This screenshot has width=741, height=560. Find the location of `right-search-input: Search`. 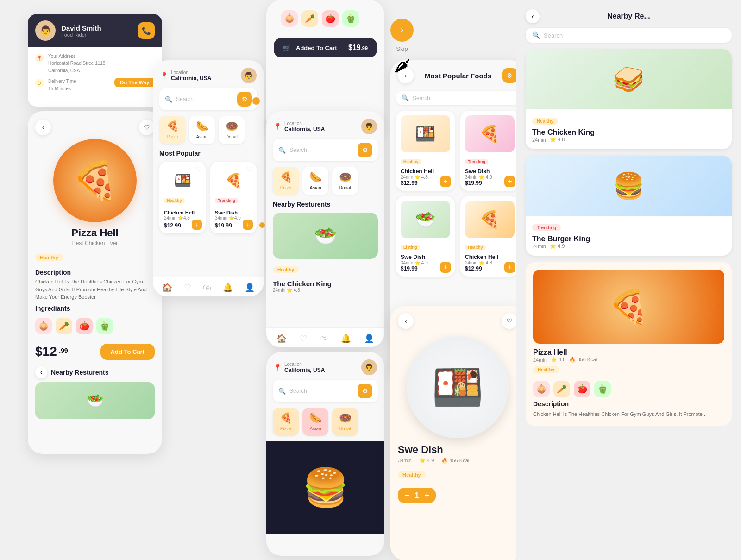

right-search-input: Search is located at coordinates (634, 35).